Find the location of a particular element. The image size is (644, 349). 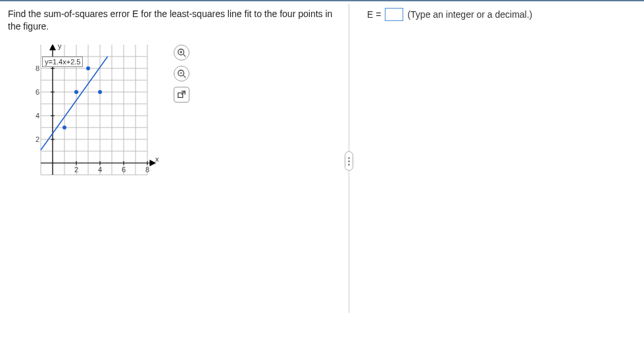

top-border is located at coordinates (322, 1).